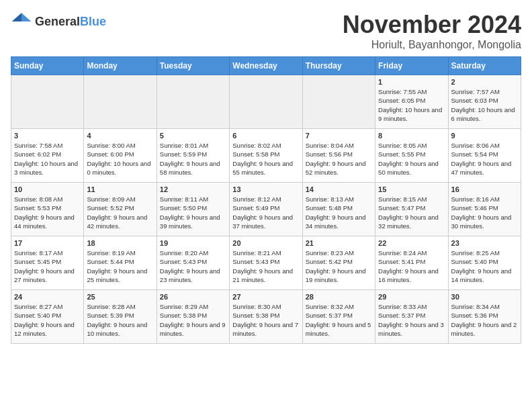 The image size is (532, 411). I want to click on day-cell: 19Sunrise: 8:20 AMSunset: 5:43 PMDayligh…, so click(193, 263).